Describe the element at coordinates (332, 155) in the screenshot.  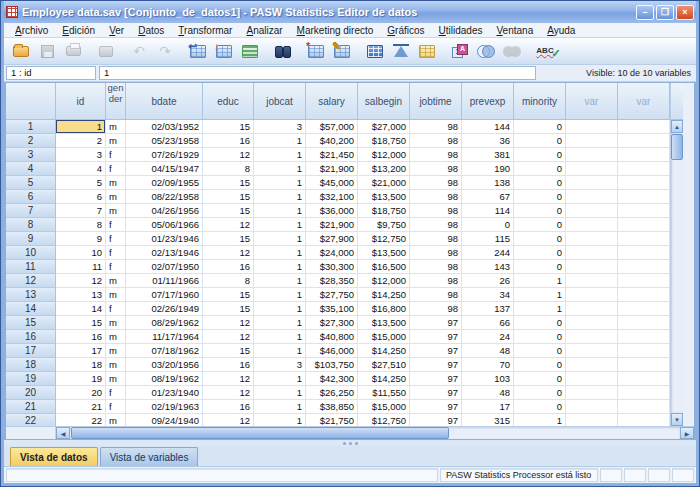
I see `grid-cell: $21,450` at that location.